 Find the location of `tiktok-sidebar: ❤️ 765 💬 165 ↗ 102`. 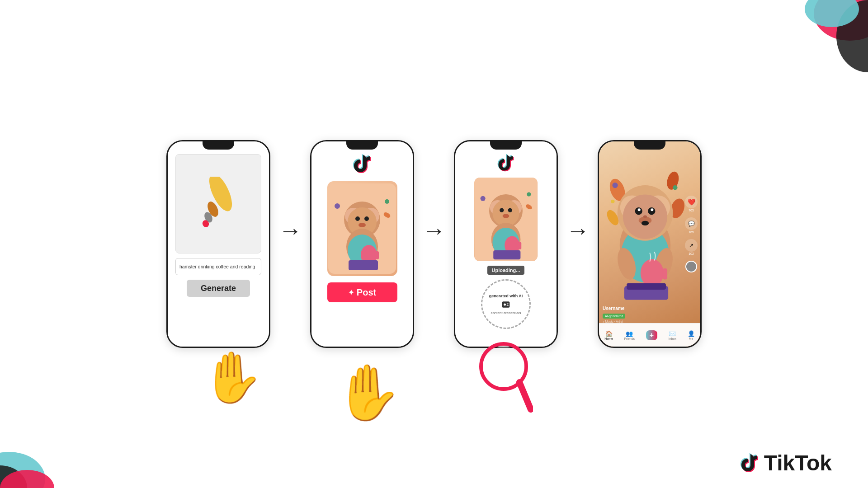

tiktok-sidebar: ❤️ 765 💬 165 ↗ 102 is located at coordinates (691, 234).